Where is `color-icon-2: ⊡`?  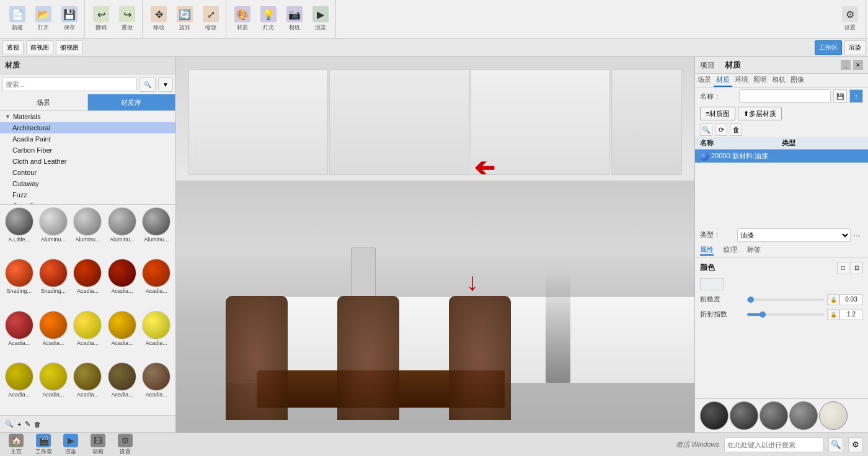 color-icon-2: ⊡ is located at coordinates (857, 268).